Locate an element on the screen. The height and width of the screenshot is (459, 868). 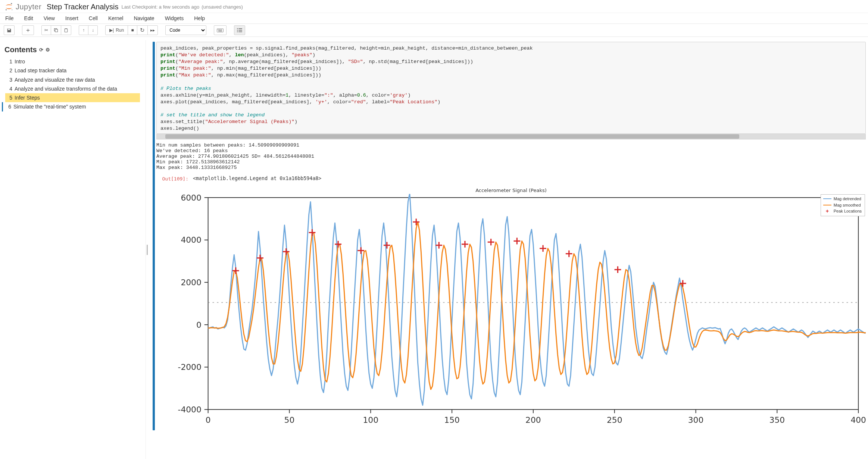
toggle-toc-button is located at coordinates (240, 30).